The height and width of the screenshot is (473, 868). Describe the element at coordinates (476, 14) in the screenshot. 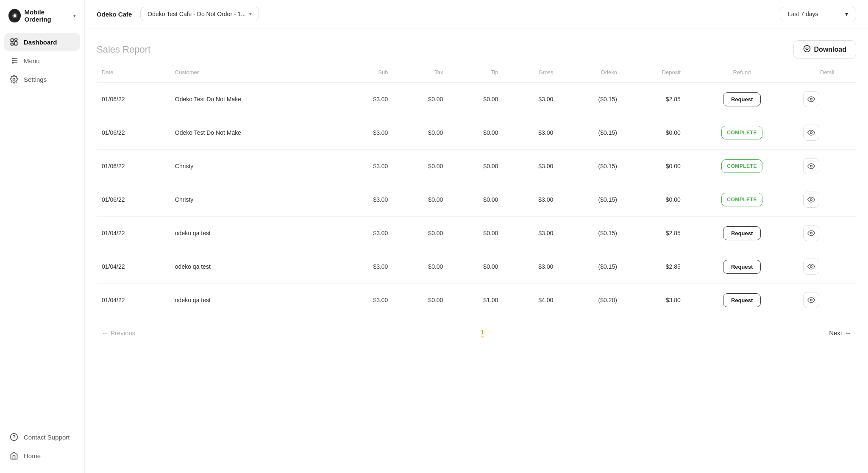

I see `topbar: Odeko Cafe Odeko Test Cafe - Do Not Orde…` at that location.